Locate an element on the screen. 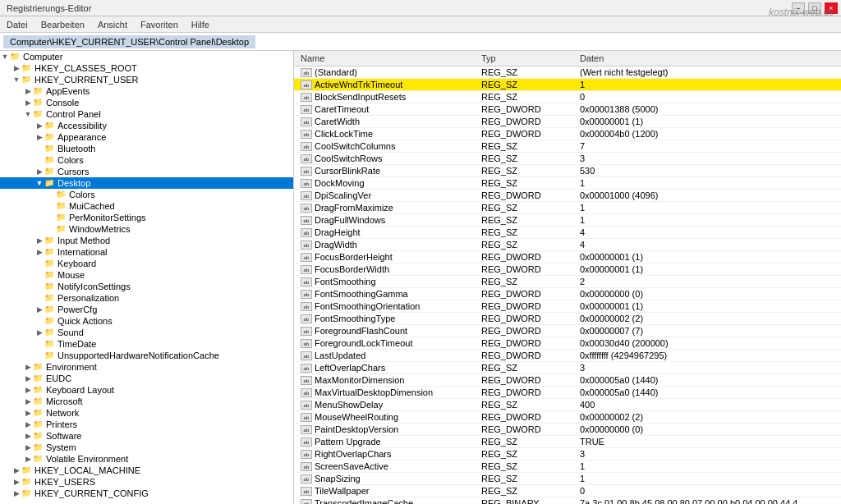 The image size is (841, 504). tree-item-keyboard: 📁Keyboard is located at coordinates (146, 263).